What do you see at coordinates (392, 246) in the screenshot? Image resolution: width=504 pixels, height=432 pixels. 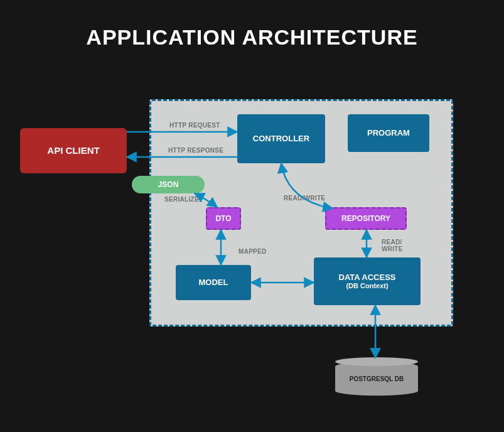 I see `edge-read-write-2: READ/ WRITE` at bounding box center [392, 246].